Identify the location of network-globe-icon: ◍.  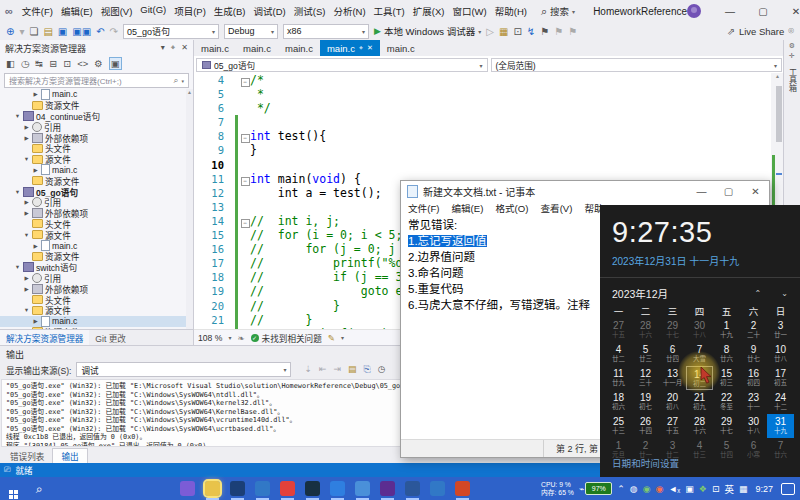
(634, 489).